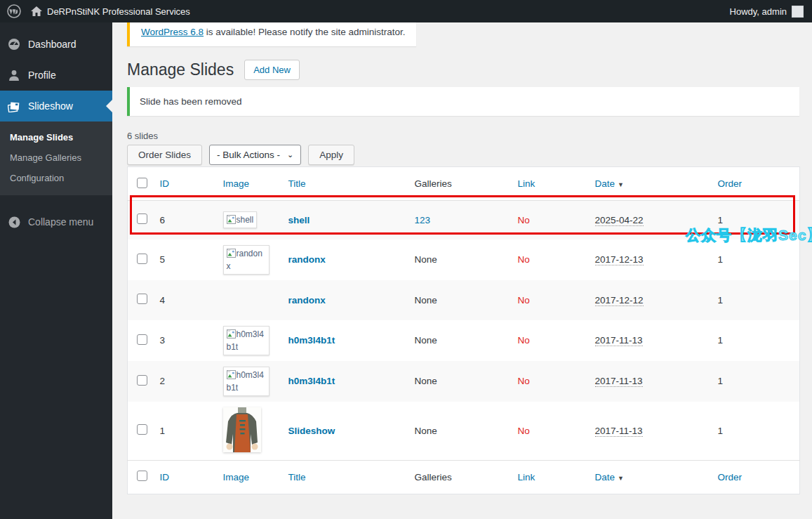  I want to click on cell-id: 4, so click(185, 301).